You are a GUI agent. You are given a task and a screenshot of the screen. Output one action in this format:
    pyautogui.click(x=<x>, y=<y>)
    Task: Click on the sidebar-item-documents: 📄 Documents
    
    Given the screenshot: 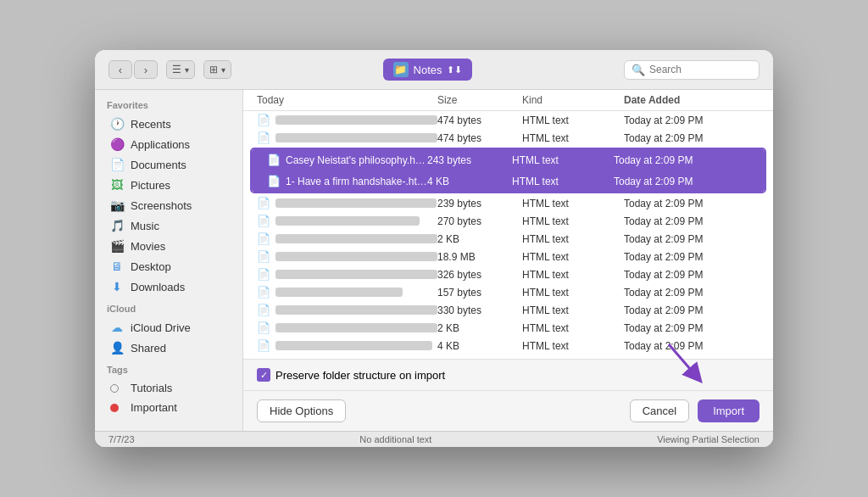 What is the action you would take?
    pyautogui.click(x=169, y=165)
    